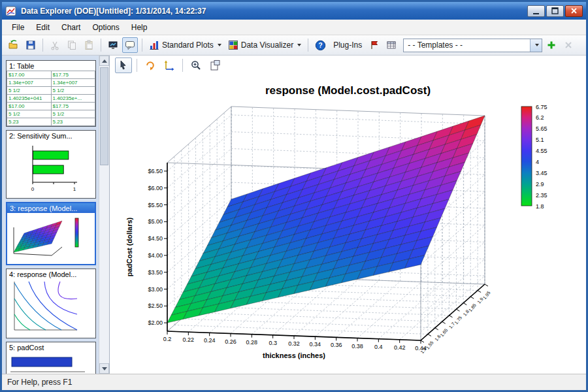 The width and height of the screenshot is (588, 392). What do you see at coordinates (320, 45) in the screenshot?
I see `help-button: ?` at bounding box center [320, 45].